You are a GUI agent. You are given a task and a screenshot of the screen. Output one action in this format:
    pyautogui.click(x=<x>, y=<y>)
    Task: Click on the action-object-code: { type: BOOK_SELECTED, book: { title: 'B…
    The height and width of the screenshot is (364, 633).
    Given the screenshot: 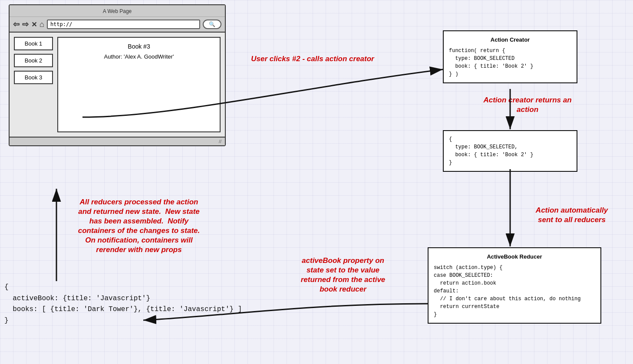 What is the action you would take?
    pyautogui.click(x=510, y=151)
    